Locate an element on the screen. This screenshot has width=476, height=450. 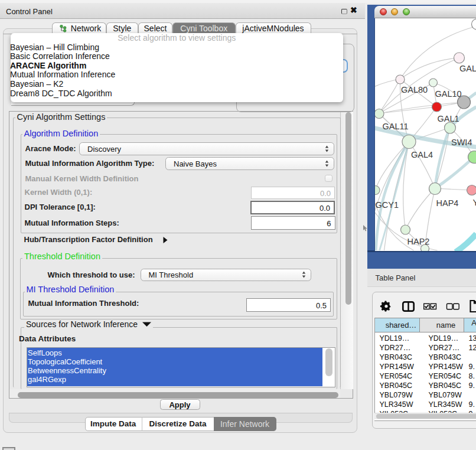
svg-text: GAL11 is located at coordinates (395, 126).